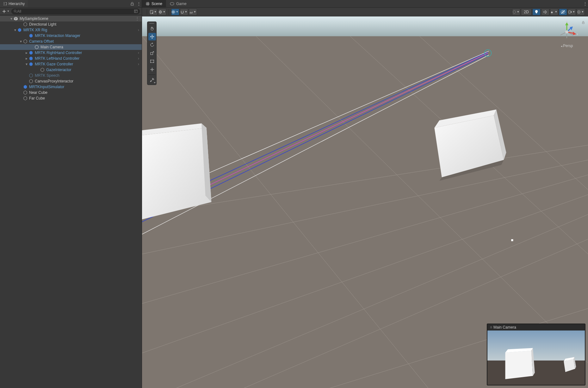  Describe the element at coordinates (182, 4) in the screenshot. I see `tab-game-label: Game` at that location.